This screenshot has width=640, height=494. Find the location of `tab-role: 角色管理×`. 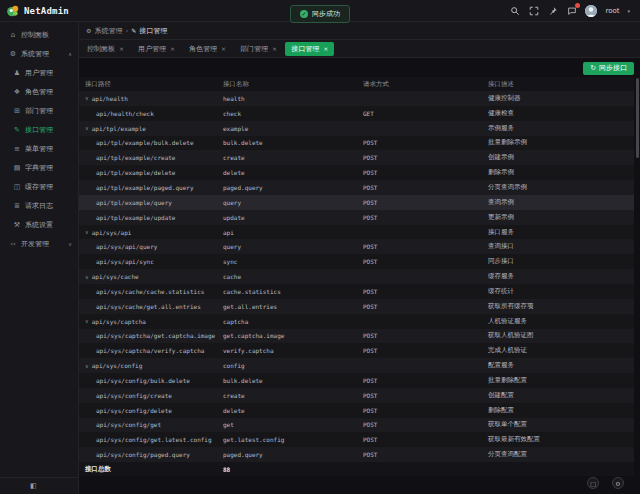

tab-role: 角色管理× is located at coordinates (208, 49).